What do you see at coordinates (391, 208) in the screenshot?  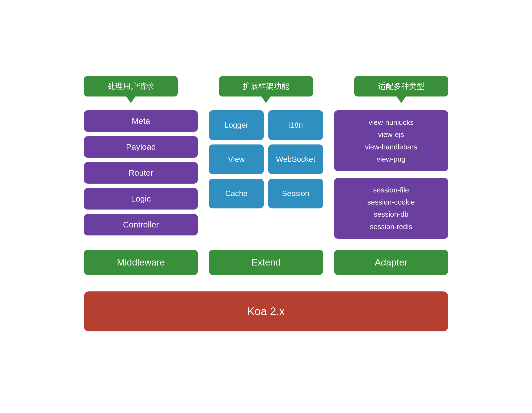 I see `adapter-session-block: session-filesession-cookiesession-dbsess…` at bounding box center [391, 208].